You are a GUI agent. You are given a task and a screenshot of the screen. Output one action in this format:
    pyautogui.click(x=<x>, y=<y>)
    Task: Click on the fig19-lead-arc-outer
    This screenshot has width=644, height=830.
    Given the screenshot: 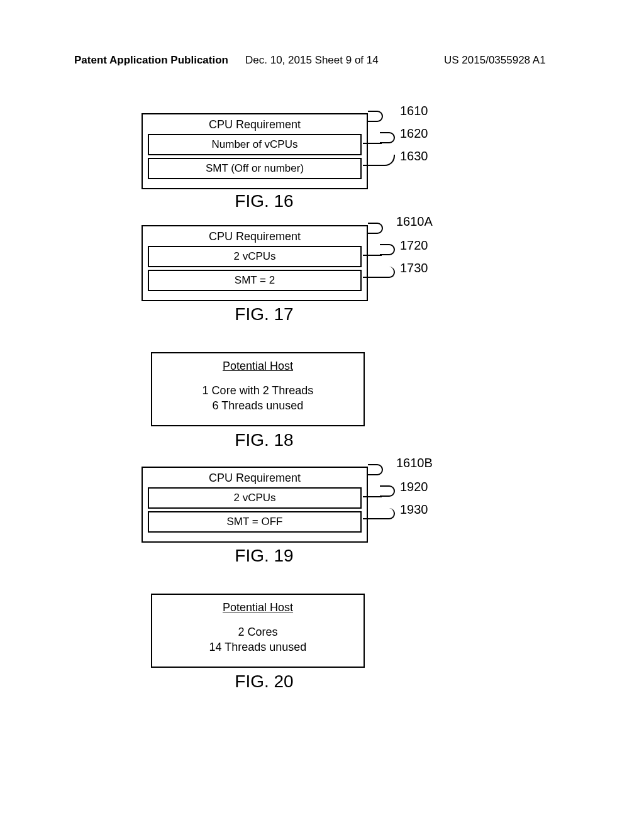 What is the action you would take?
    pyautogui.click(x=375, y=470)
    